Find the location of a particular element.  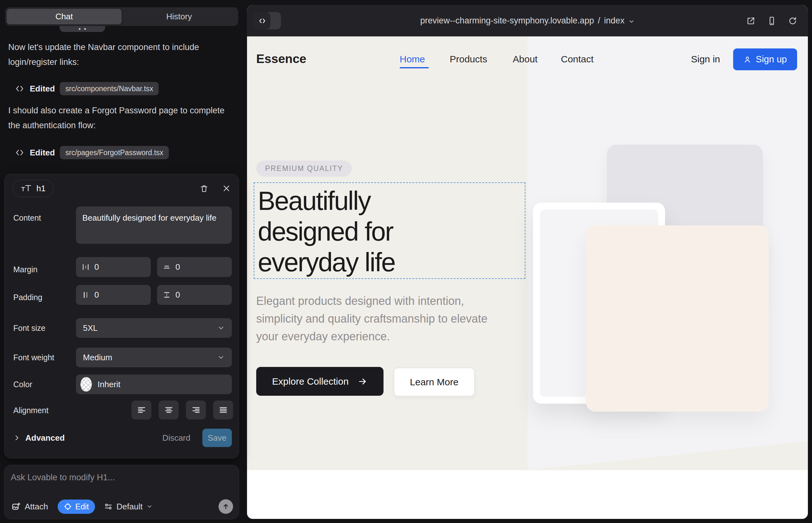

assistant-message: Now let's update the Navbar component to… is located at coordinates (121, 55).